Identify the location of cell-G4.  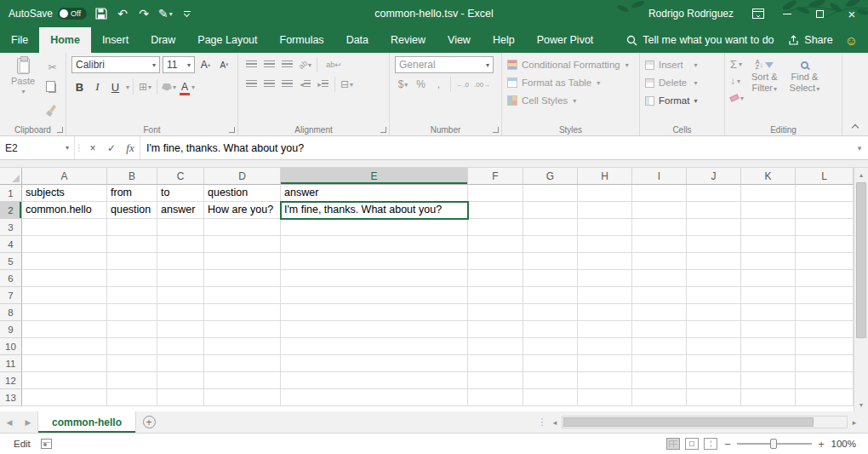
(551, 244).